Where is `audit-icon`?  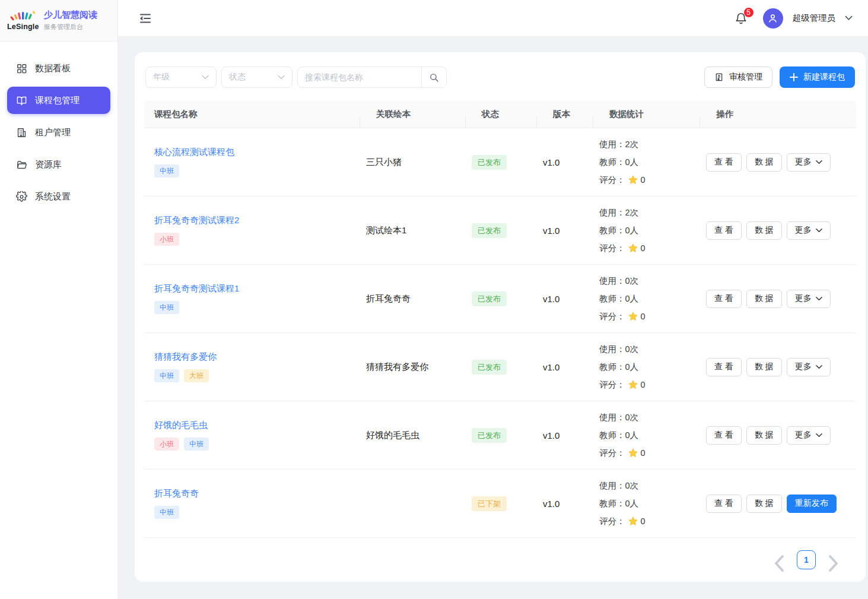 audit-icon is located at coordinates (719, 77).